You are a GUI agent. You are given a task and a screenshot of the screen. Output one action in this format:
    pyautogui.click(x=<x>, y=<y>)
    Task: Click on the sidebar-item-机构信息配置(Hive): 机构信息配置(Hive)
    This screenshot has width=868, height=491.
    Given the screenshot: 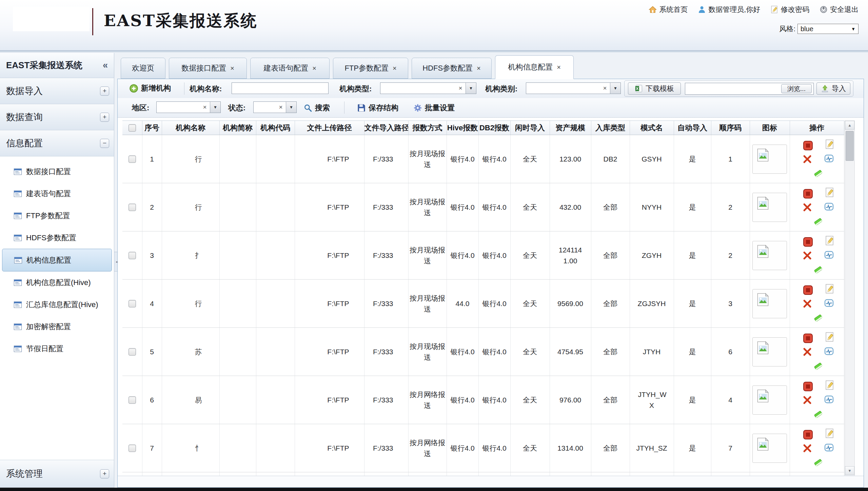 What is the action you would take?
    pyautogui.click(x=57, y=282)
    